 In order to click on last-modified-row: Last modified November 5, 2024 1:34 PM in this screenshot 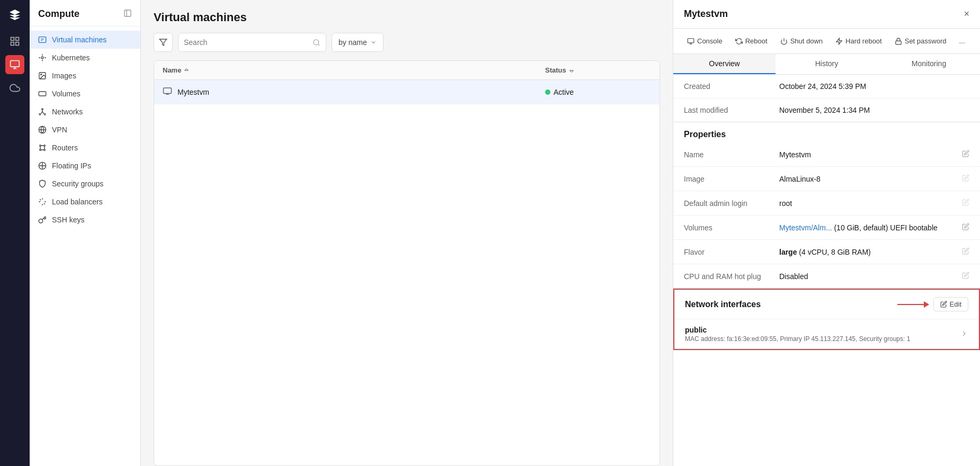, I will do `click(826, 110)`.